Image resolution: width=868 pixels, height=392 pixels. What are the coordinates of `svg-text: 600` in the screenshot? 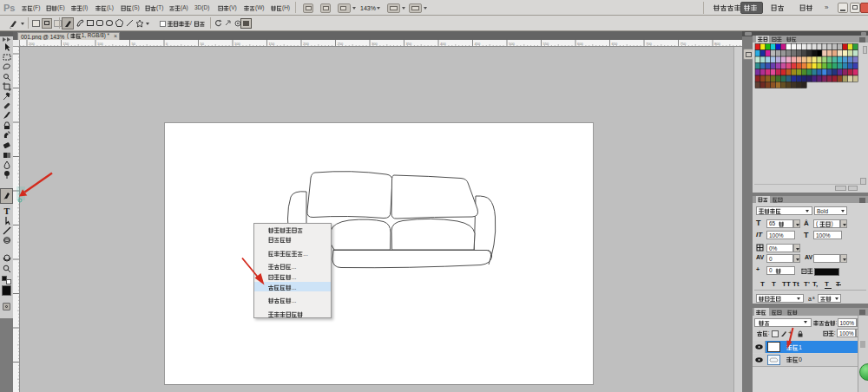 It's located at (580, 43).